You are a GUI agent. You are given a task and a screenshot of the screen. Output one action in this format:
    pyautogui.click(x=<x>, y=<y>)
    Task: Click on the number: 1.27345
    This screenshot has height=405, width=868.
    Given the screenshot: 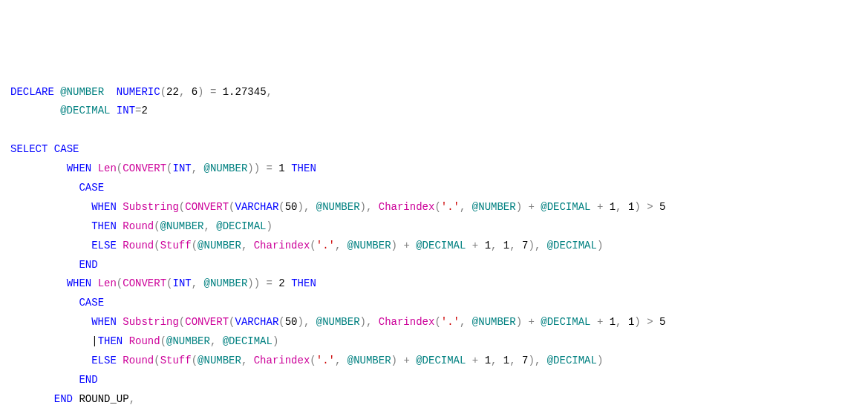 What is the action you would take?
    pyautogui.click(x=245, y=92)
    